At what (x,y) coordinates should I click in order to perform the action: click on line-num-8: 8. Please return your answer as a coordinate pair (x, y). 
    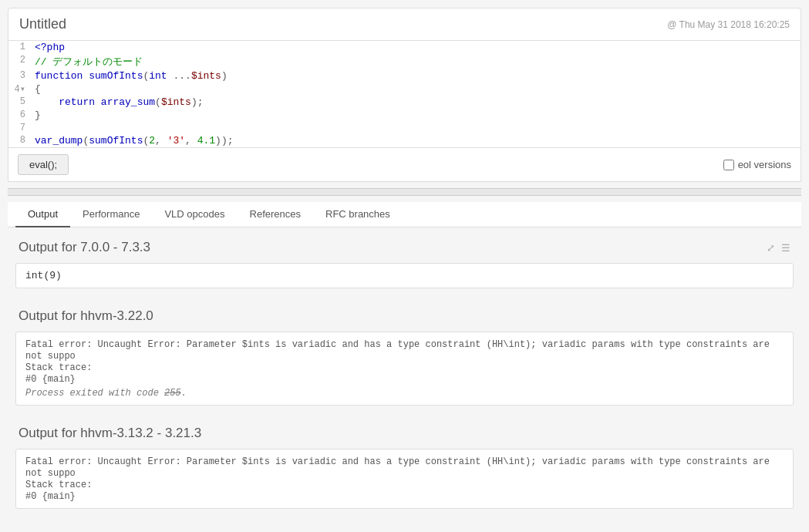
    Looking at the image, I should click on (20, 140).